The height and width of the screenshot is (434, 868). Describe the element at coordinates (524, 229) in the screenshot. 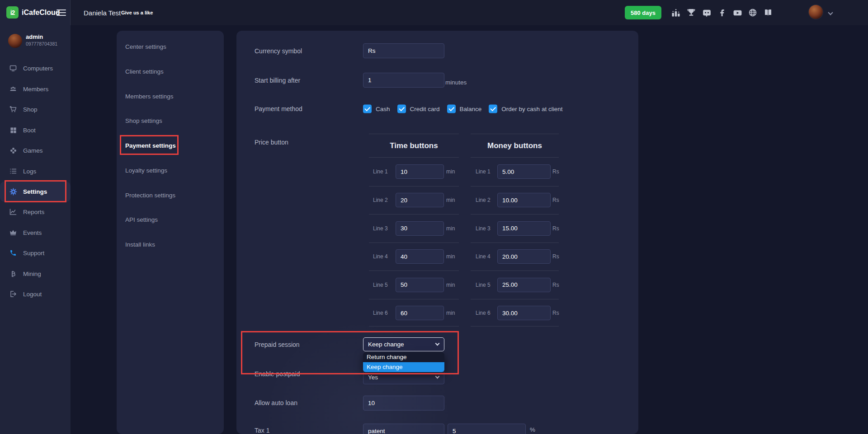

I see `money-buttons-line-3-input` at that location.